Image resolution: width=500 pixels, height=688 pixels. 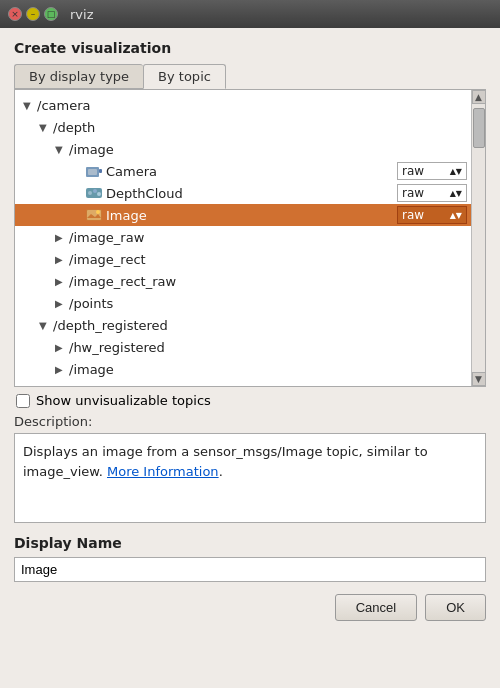 What do you see at coordinates (270, 348) in the screenshot?
I see `label-hw-registered: /hw_registered` at bounding box center [270, 348].